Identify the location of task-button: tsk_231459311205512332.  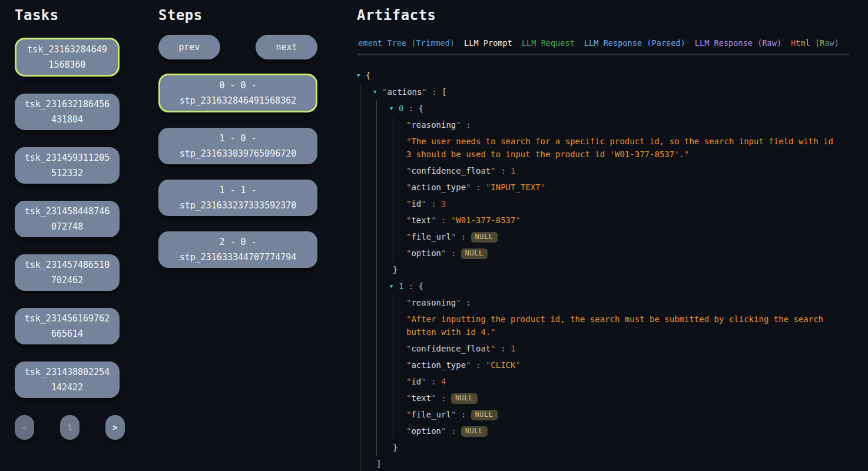
(67, 165).